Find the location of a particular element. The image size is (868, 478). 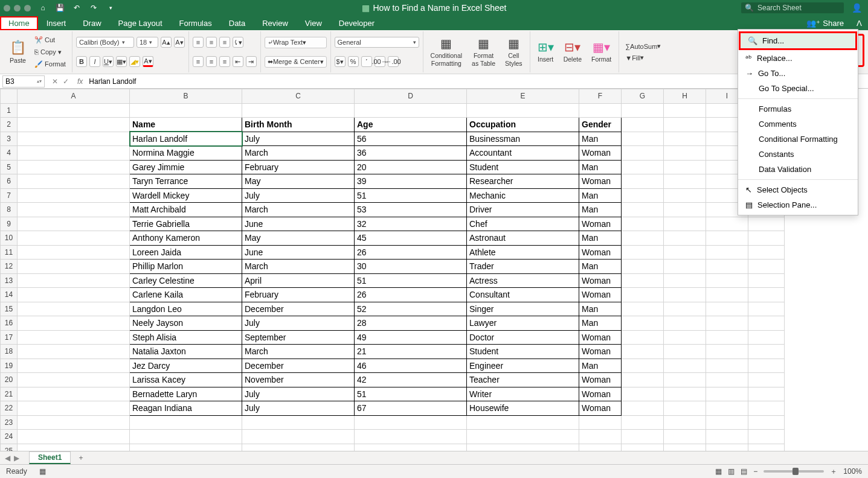

zoom-out-button: − is located at coordinates (755, 471).